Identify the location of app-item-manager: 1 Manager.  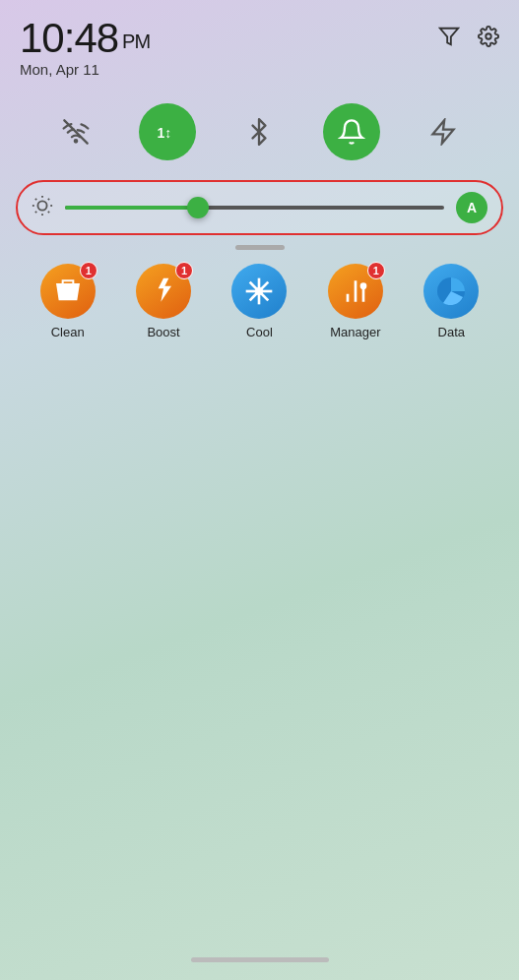
(356, 301).